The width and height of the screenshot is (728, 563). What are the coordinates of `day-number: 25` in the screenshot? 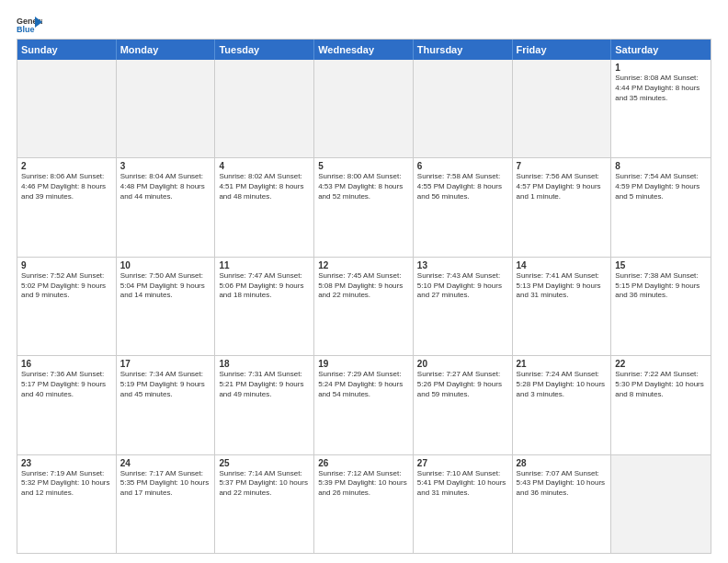 It's located at (265, 464).